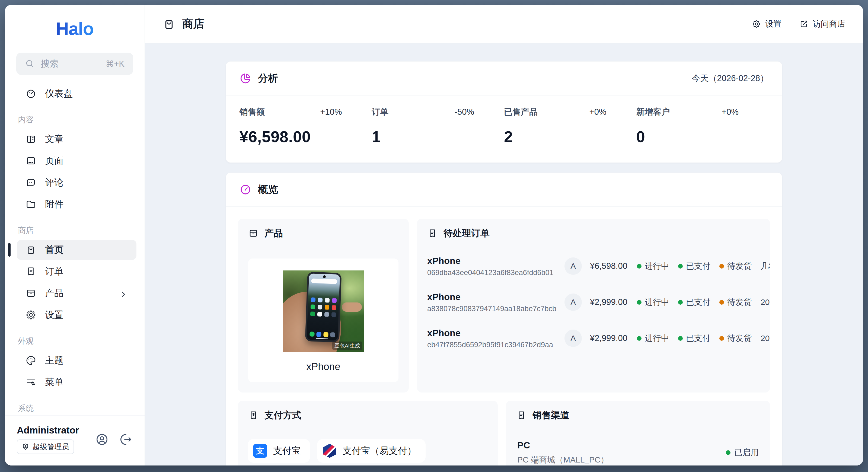 This screenshot has width=868, height=472. Describe the element at coordinates (54, 161) in the screenshot. I see `sidebar-item-label: 页面` at that location.